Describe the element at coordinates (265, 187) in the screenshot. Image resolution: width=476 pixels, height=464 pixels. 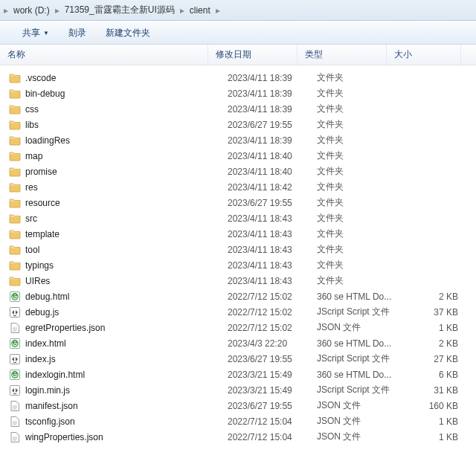
I see `file-date: 2023/4/11 18:42` at that location.